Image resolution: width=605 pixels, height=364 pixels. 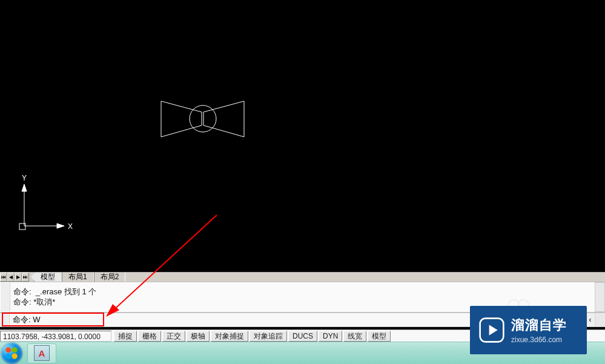 I want to click on status-modelspace: 模型, so click(x=379, y=336).